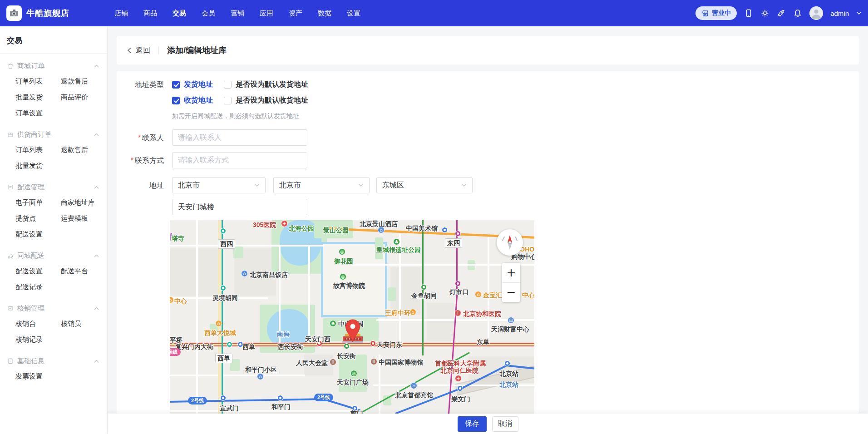 Image resolution: width=868 pixels, height=434 pixels. I want to click on save-button: 保存, so click(472, 424).